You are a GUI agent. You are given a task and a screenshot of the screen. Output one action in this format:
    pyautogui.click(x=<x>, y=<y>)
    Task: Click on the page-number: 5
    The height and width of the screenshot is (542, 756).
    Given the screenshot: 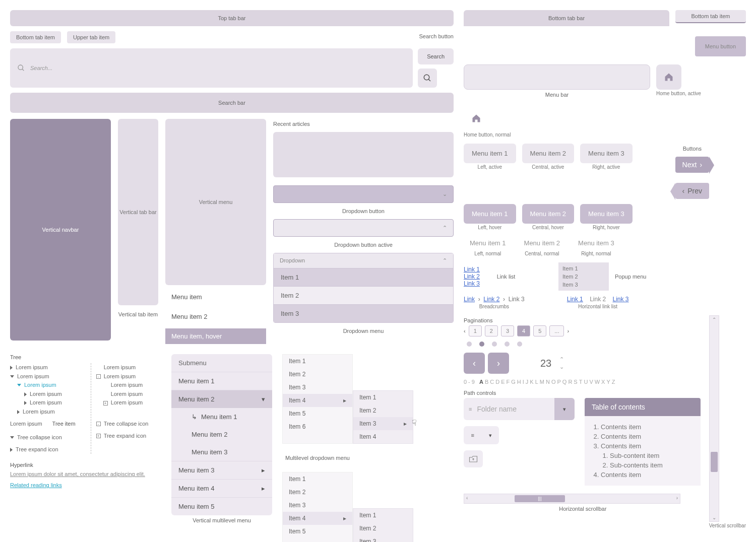 What is the action you would take?
    pyautogui.click(x=540, y=331)
    